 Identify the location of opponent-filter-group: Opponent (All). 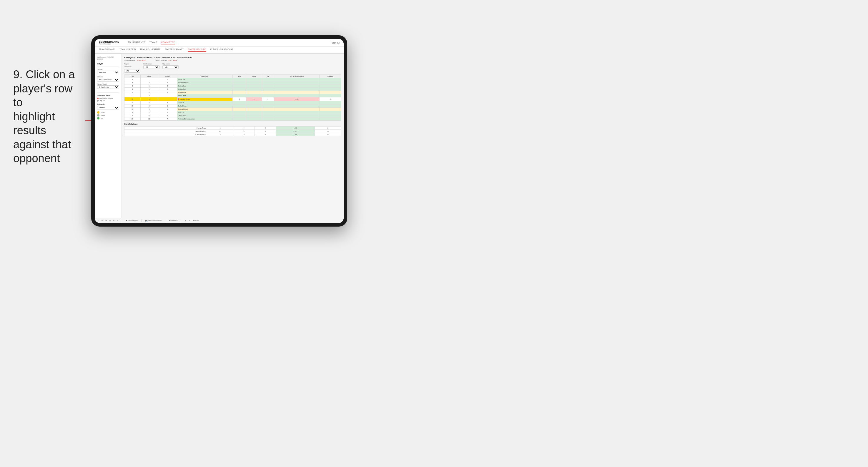
(170, 68).